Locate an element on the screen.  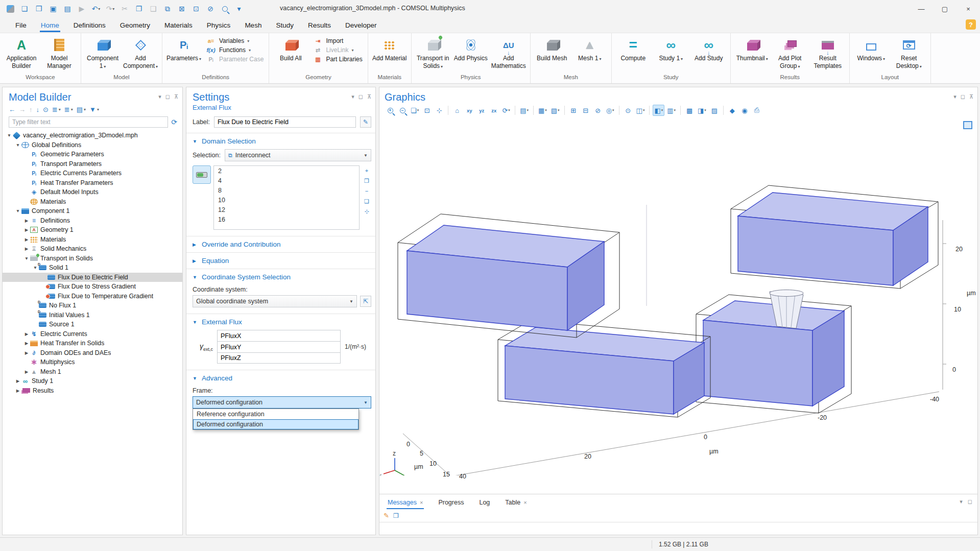
delete-icon: ⊠ is located at coordinates (182, 9).